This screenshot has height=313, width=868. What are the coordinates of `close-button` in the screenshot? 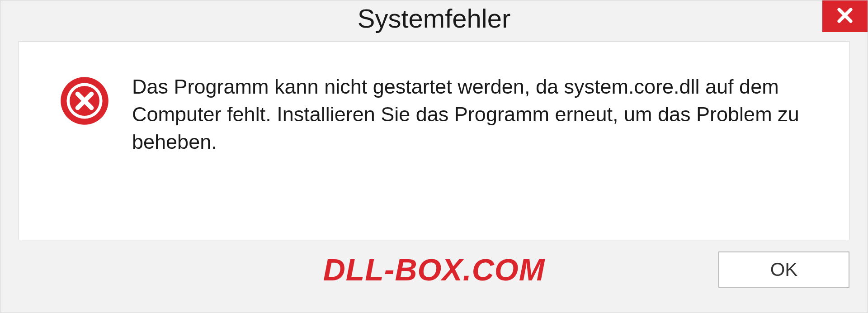 It's located at (845, 16).